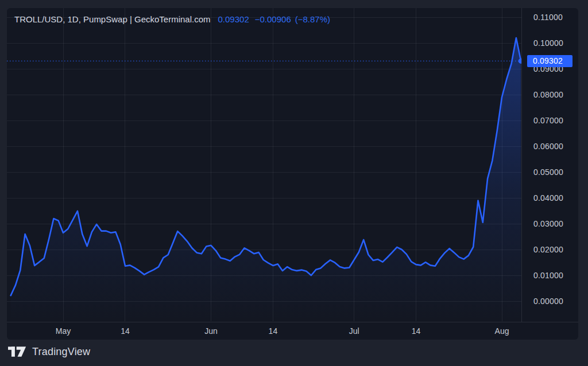  Describe the element at coordinates (548, 198) in the screenshot. I see `price-axis-label: 0.04000` at that location.